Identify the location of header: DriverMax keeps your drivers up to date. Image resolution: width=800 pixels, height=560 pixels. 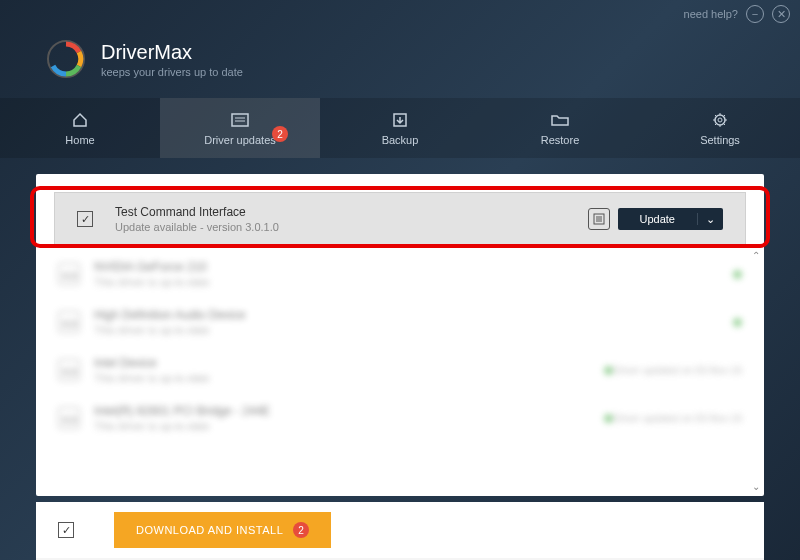
(400, 63).